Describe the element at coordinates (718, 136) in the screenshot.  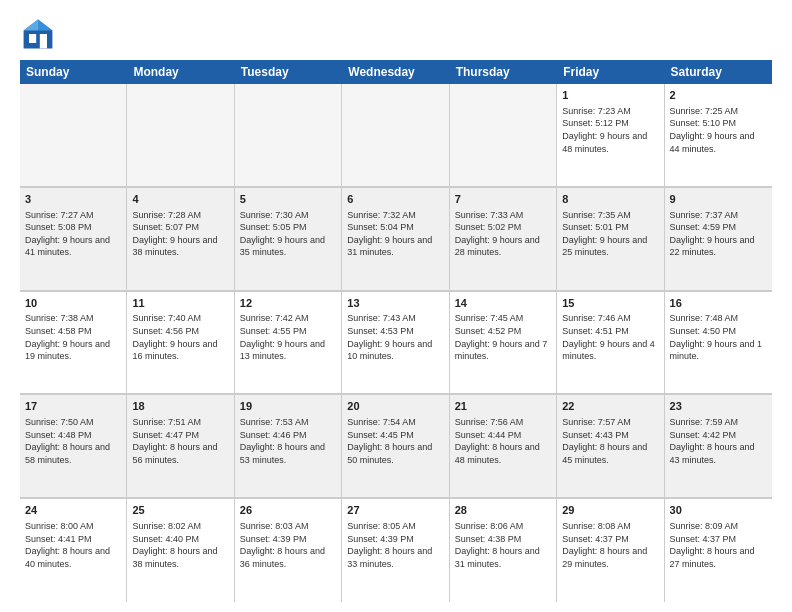
I see `calendar-cell: 2Sunrise: 7:25 AM Sunset: 5:10 PM Daylig…` at that location.